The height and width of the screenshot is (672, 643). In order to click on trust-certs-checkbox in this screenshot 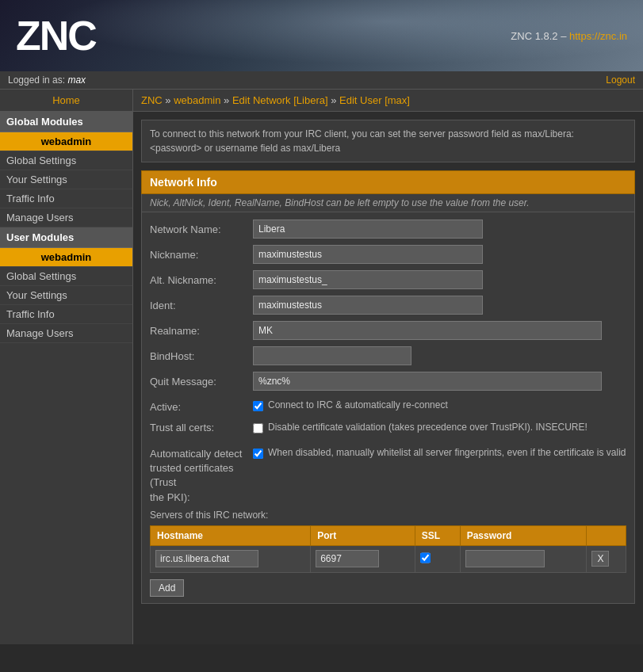, I will do `click(258, 428)`.